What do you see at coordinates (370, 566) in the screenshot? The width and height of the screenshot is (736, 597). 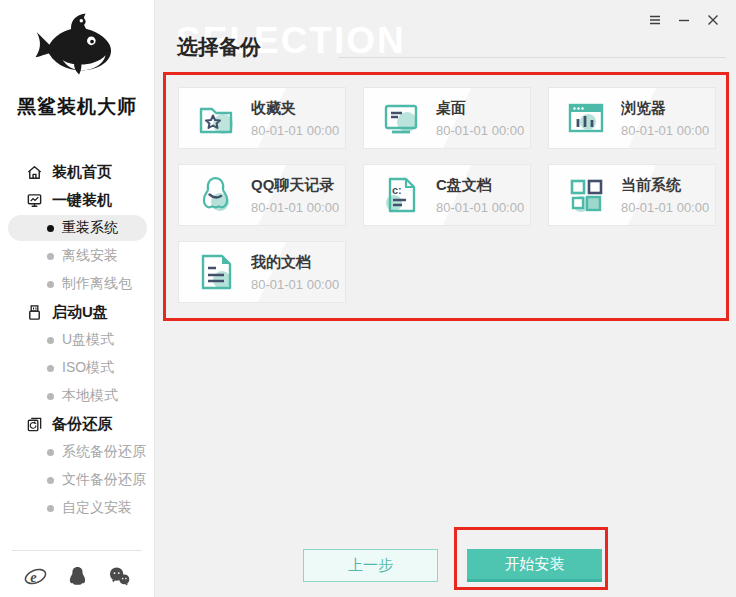 I see `previous-step-button: 上一步` at bounding box center [370, 566].